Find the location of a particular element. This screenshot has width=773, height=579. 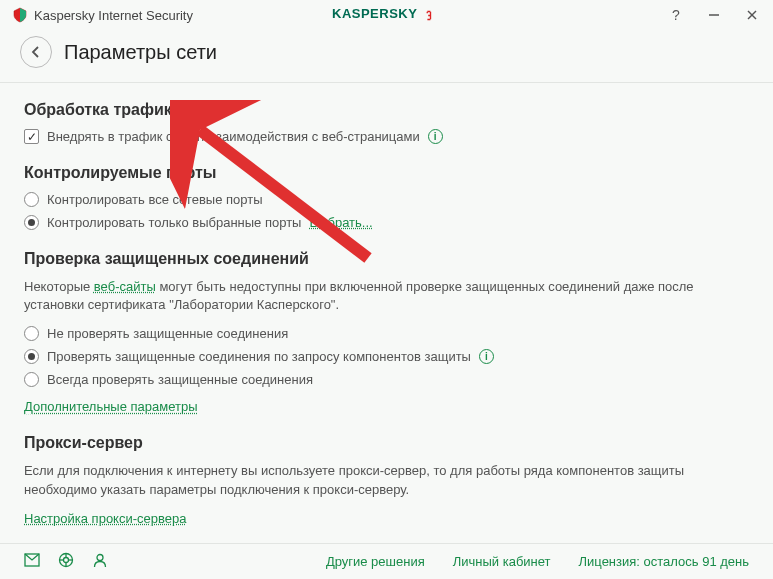

on-request-row: Проверять защищенные соединения по запро… is located at coordinates (386, 356).